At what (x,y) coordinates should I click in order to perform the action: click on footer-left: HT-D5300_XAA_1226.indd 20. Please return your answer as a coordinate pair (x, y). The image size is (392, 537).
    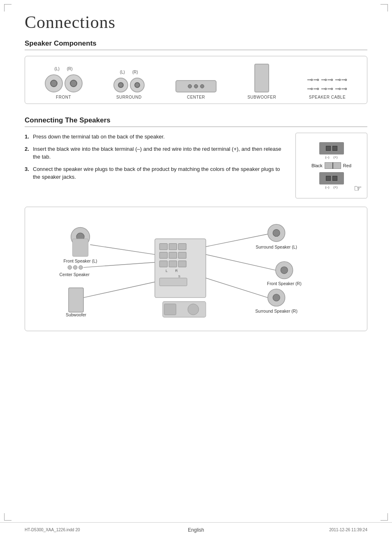
    Looking at the image, I should click on (53, 530).